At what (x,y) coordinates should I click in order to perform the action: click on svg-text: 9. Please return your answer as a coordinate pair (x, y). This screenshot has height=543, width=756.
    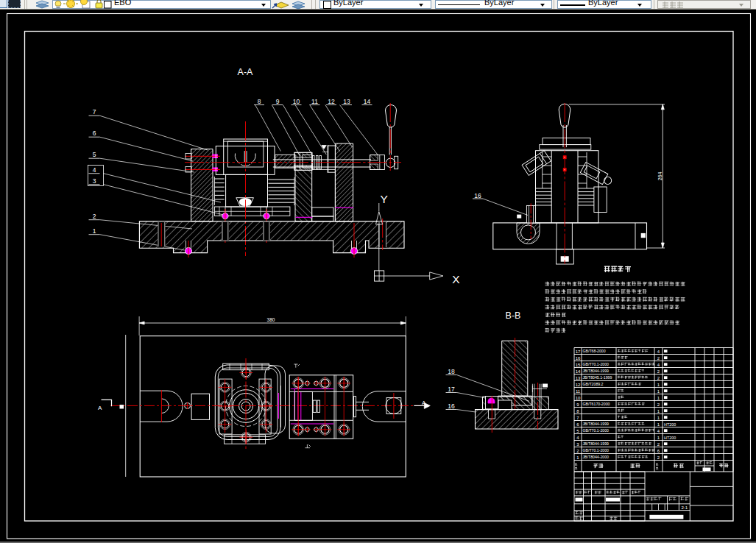
    Looking at the image, I should click on (278, 102).